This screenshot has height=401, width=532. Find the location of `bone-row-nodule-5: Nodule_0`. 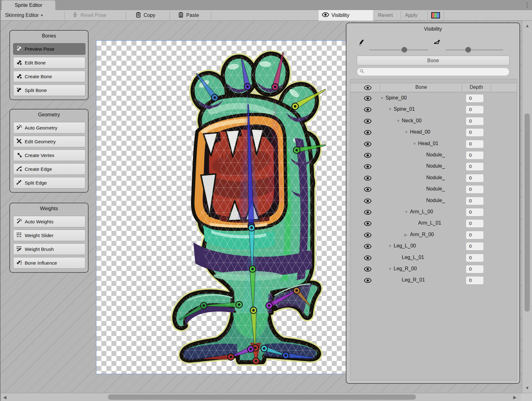

bone-row-nodule-5: Nodule_0 is located at coordinates (434, 155).